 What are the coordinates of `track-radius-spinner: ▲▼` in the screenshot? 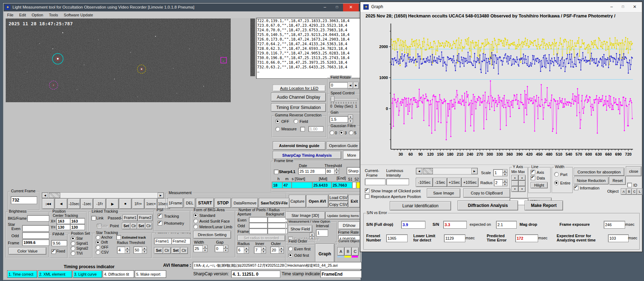 It's located at (127, 250).